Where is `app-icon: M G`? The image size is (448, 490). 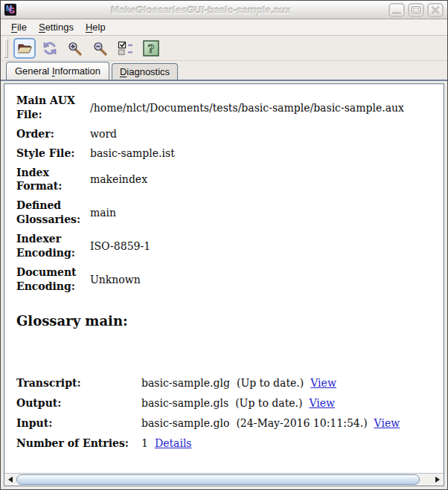
app-icon: M G is located at coordinates (10, 10).